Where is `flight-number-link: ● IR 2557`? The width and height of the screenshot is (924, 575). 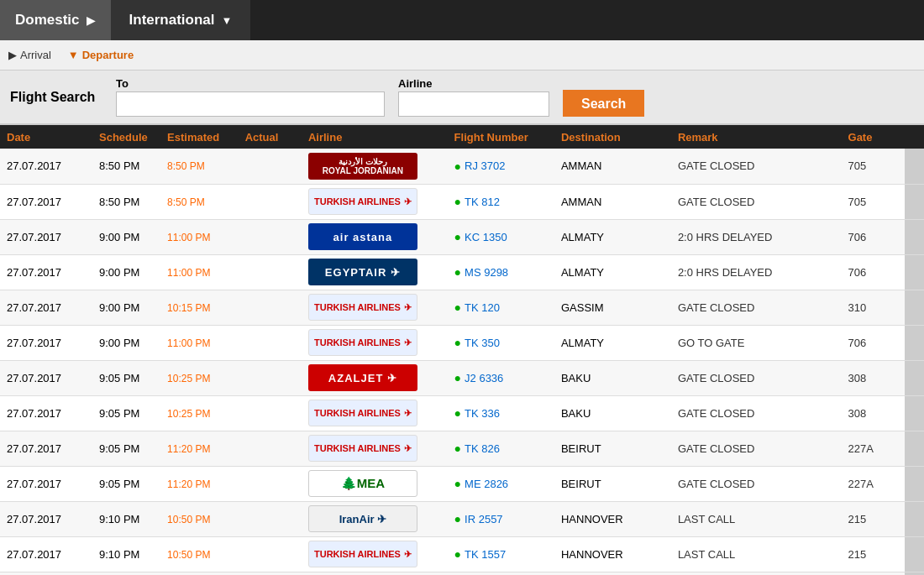
flight-number-link: ● IR 2557 is located at coordinates (501, 519).